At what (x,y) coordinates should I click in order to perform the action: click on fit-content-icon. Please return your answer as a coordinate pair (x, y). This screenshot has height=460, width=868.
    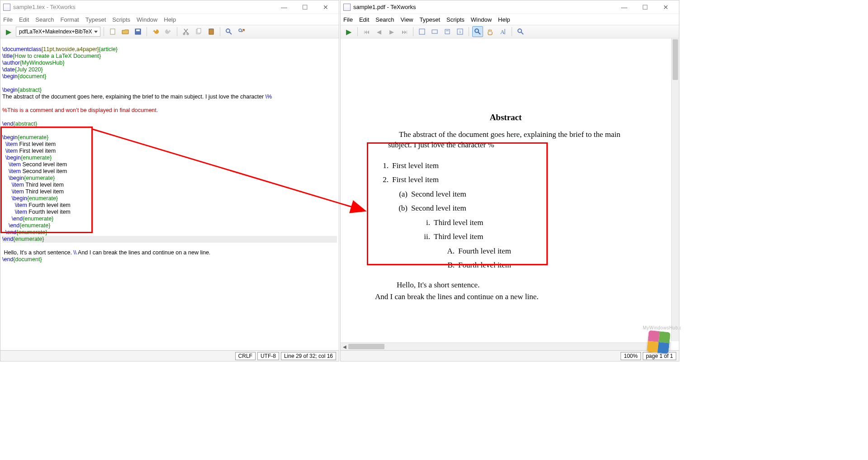
    Looking at the image, I should click on (447, 32).